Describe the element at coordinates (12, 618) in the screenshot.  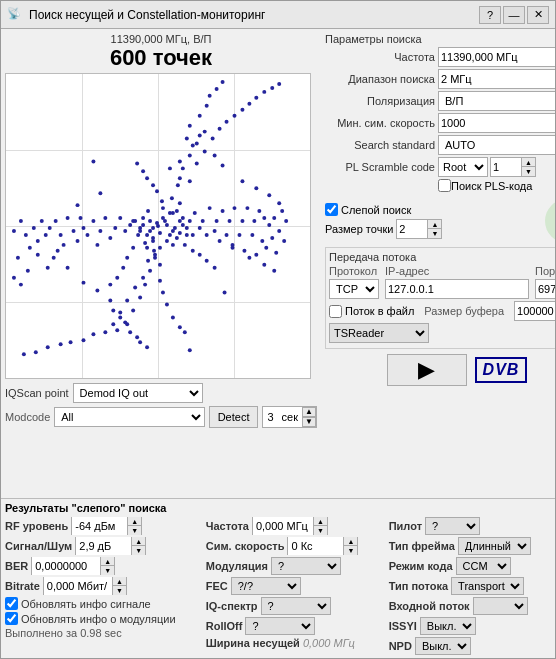
I see `update-mod-checkbox` at that location.